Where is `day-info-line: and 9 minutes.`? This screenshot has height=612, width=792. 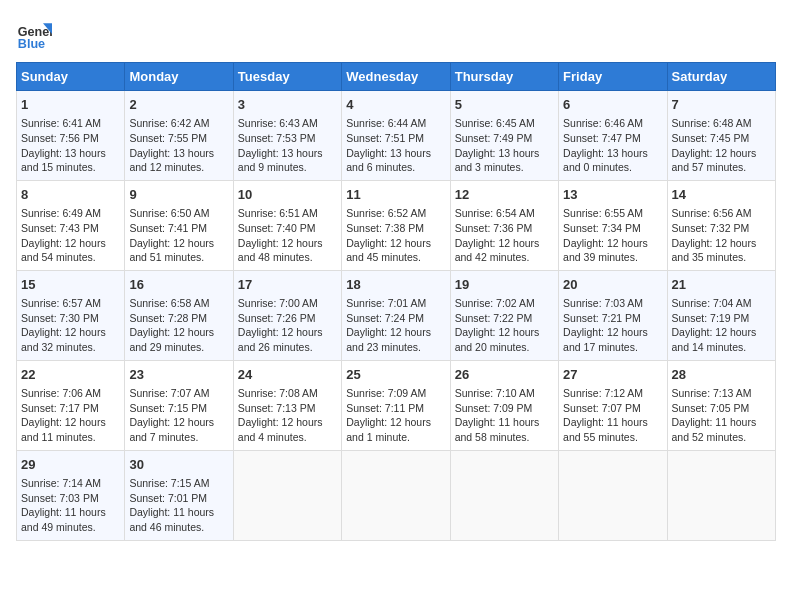 day-info-line: and 9 minutes. is located at coordinates (288, 168).